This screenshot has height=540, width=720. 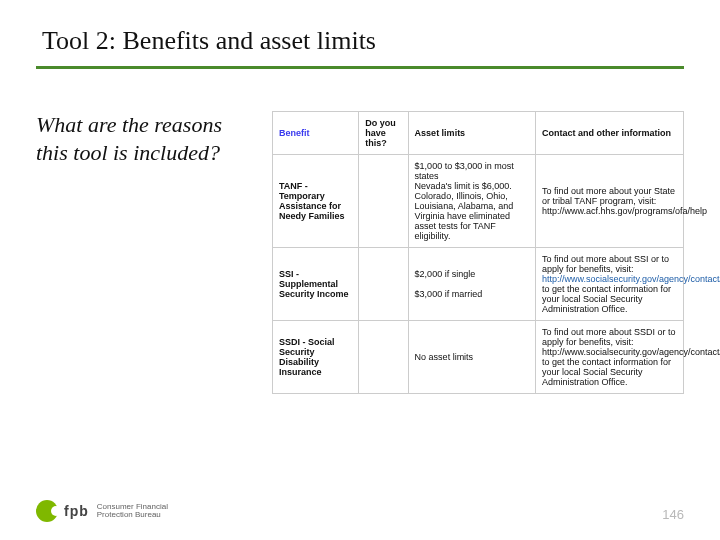 I want to click on row-benefit-label: SSI - Supplemental Security Income, so click(x=316, y=284).